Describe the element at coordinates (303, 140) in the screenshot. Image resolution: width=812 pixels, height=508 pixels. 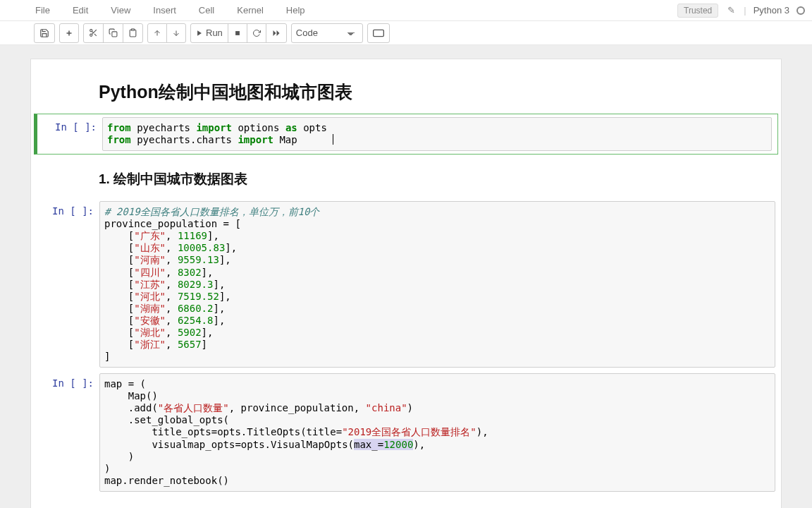
I see `code-token: Map` at that location.